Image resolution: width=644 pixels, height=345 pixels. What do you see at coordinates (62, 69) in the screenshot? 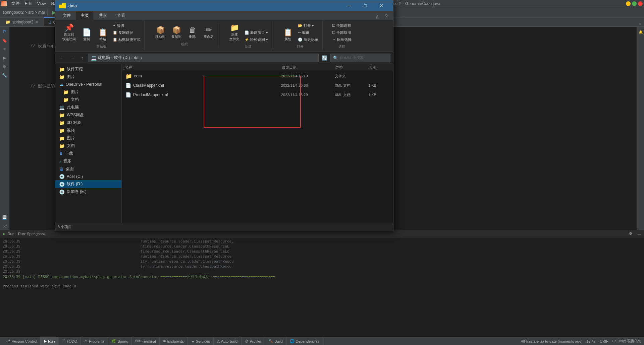
I see `folder-icon-1: 📁` at bounding box center [62, 69].